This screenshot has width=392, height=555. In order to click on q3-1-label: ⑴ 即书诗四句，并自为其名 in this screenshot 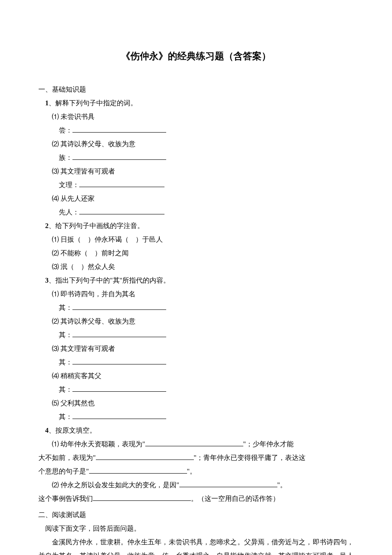, I will do `click(196, 294)`.